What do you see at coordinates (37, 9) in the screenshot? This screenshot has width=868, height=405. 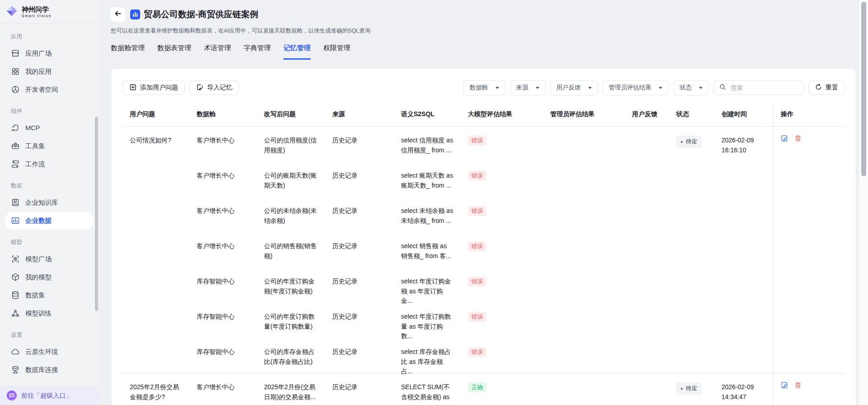 I see `brand-title: 神州问学` at bounding box center [37, 9].